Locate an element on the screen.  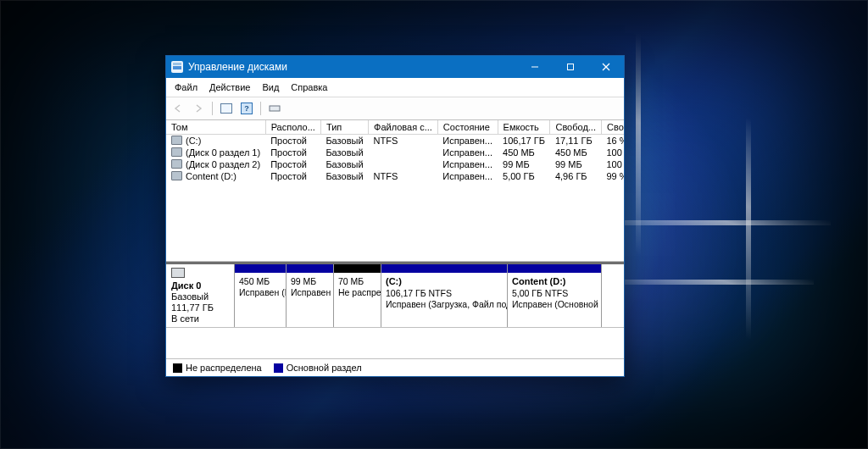
table-row: (C:) Простой Базовый NTFS Исправен... 10… is located at coordinates (395, 141).